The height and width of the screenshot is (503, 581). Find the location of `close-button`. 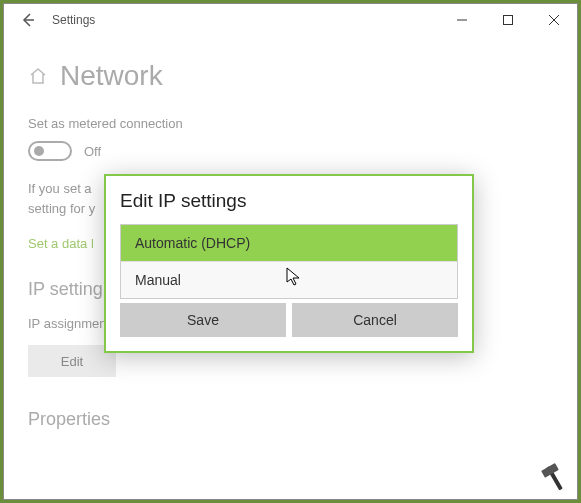

close-button is located at coordinates (554, 20).